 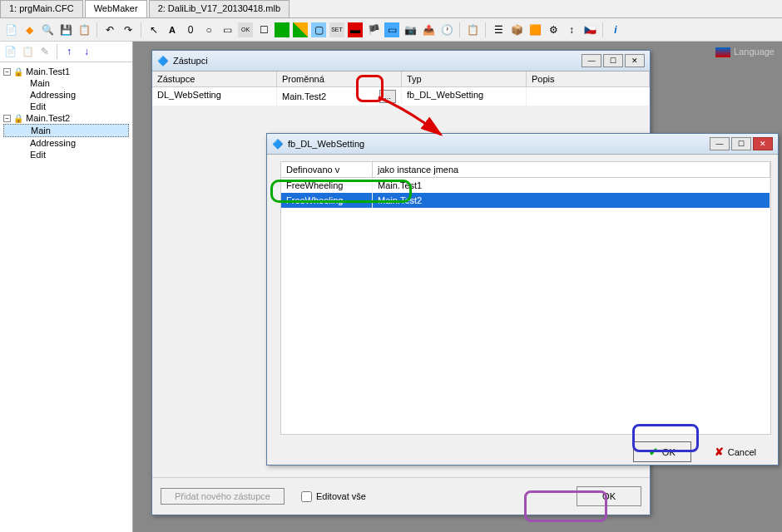 What do you see at coordinates (110, 30) in the screenshot?
I see `undo-icon: ↶` at bounding box center [110, 30].